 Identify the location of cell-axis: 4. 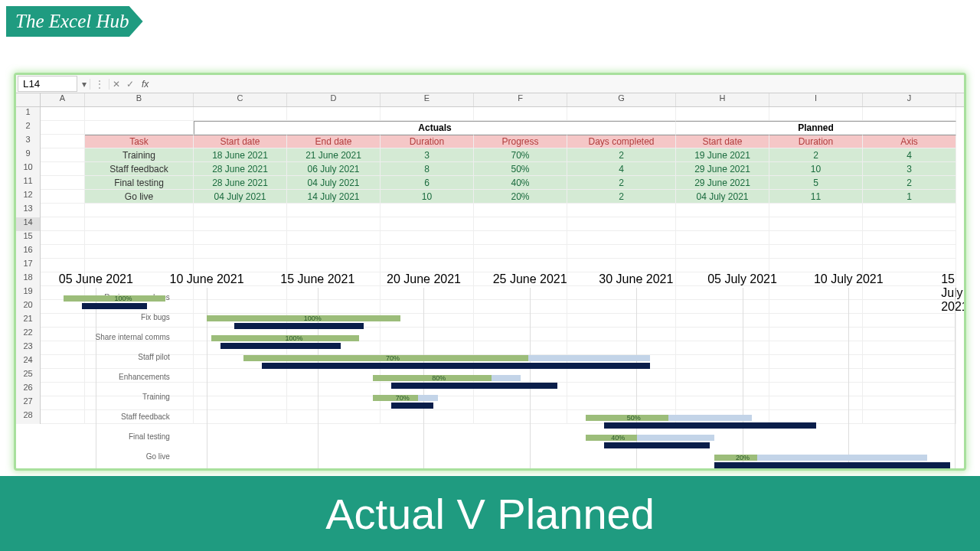
(910, 155).